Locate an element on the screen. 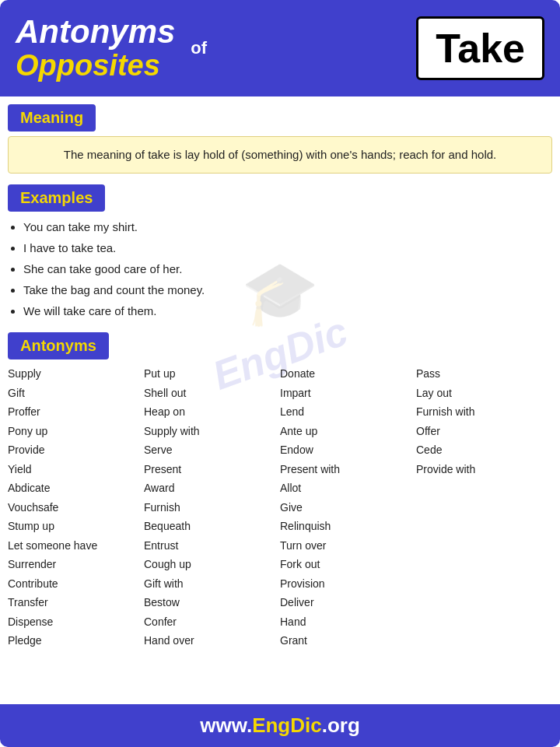 The width and height of the screenshot is (560, 747). antonym-item: Impart is located at coordinates (348, 394).